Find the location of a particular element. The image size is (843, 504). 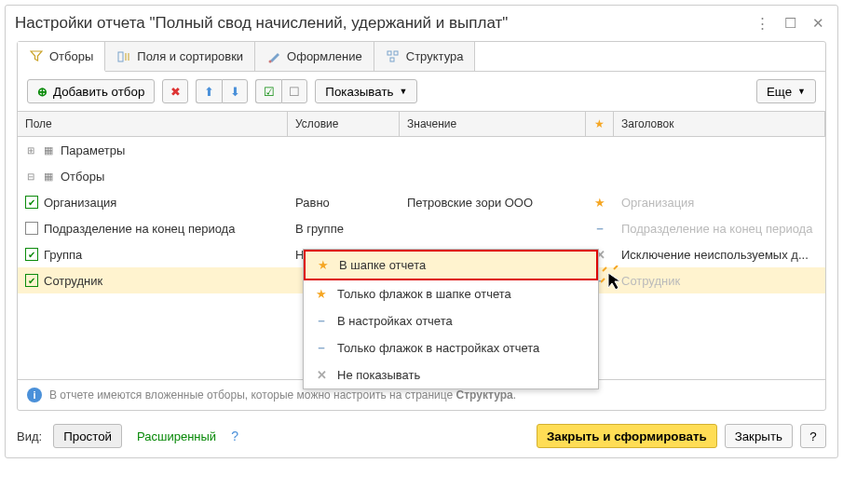

header-star: ★ is located at coordinates (600, 124).